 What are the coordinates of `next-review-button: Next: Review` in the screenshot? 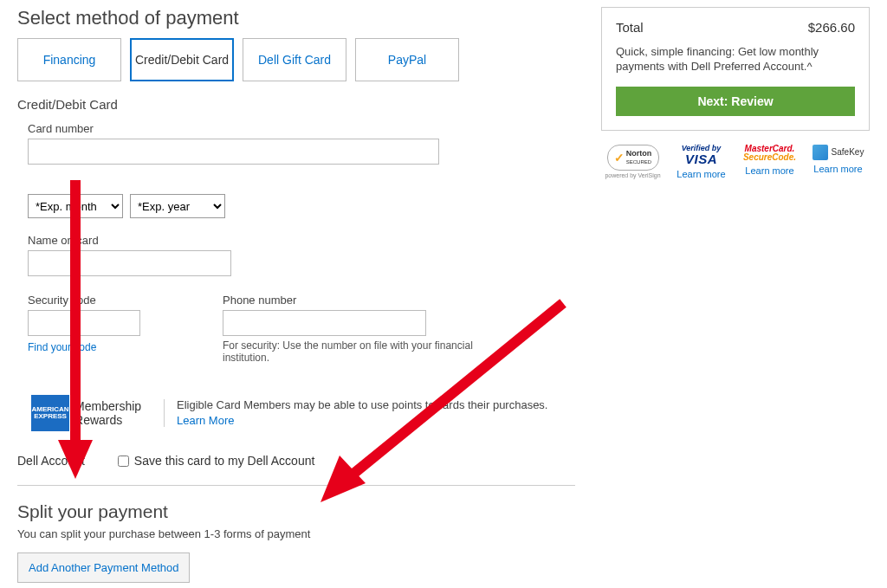 It's located at (735, 101).